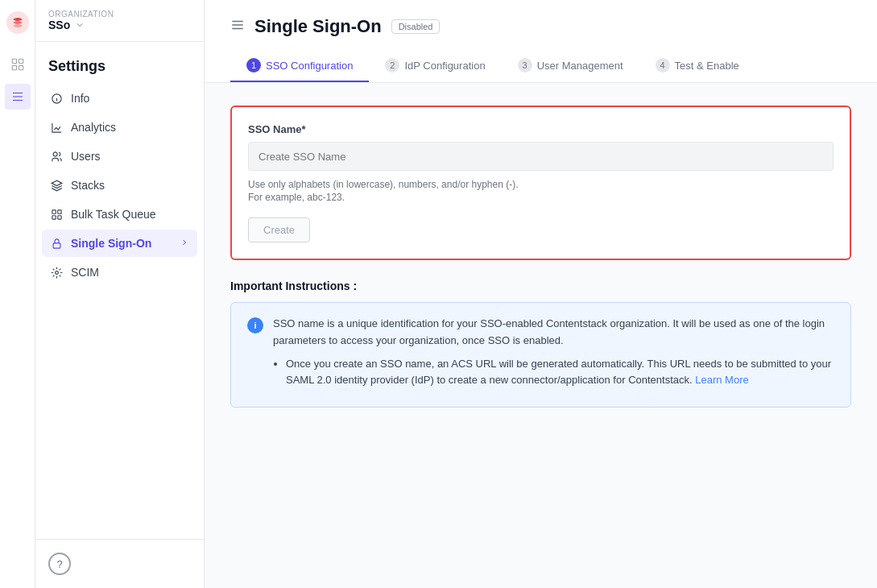 The height and width of the screenshot is (588, 877). I want to click on sidebar-item-users: Users, so click(119, 156).